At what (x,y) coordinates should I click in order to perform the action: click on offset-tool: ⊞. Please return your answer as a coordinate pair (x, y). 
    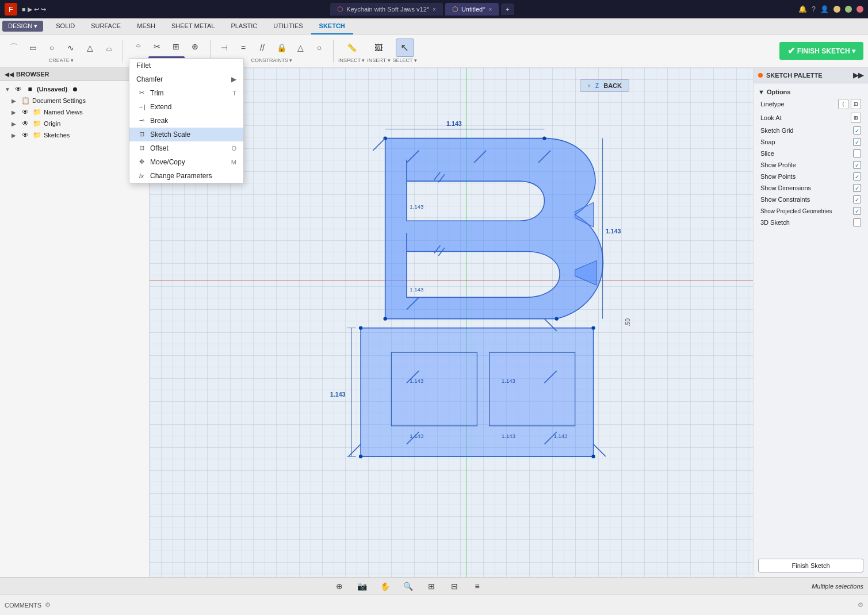
    Looking at the image, I should click on (176, 47).